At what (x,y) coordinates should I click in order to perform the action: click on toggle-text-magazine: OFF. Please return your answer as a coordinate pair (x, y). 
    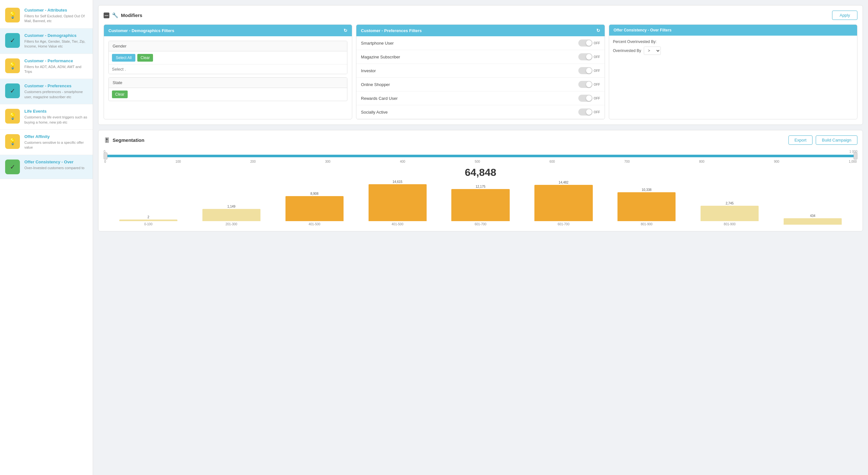
    Looking at the image, I should click on (597, 57).